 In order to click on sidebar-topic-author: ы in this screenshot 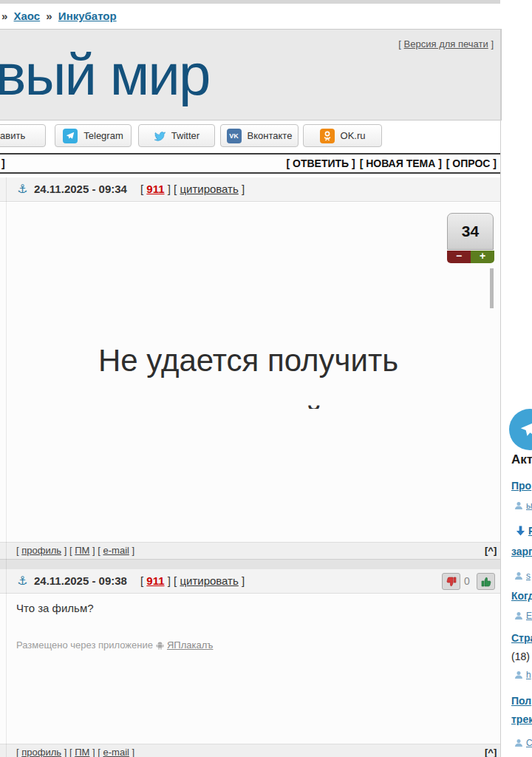, I will do `click(523, 506)`.